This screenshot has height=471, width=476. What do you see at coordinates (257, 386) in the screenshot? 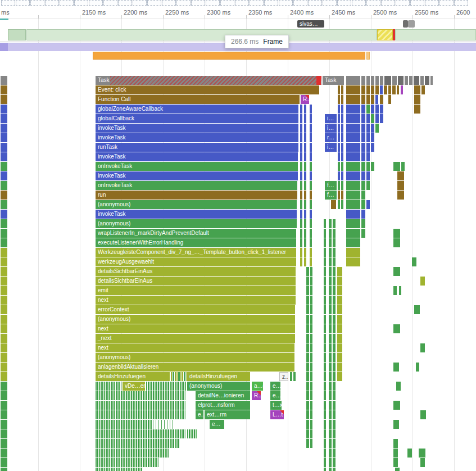
I see `flame-bar: a…d` at bounding box center [257, 386].